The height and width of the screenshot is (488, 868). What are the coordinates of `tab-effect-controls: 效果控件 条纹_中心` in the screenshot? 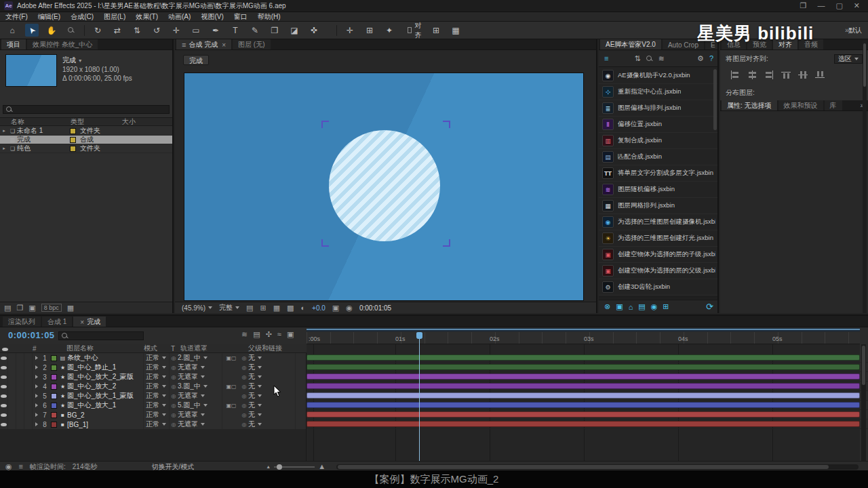 It's located at (62, 45).